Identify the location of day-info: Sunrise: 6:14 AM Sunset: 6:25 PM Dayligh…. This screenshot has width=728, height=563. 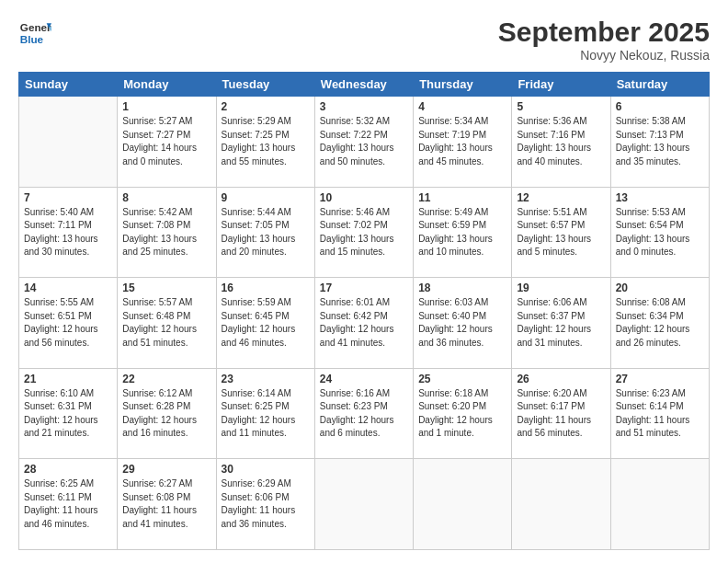
(266, 414).